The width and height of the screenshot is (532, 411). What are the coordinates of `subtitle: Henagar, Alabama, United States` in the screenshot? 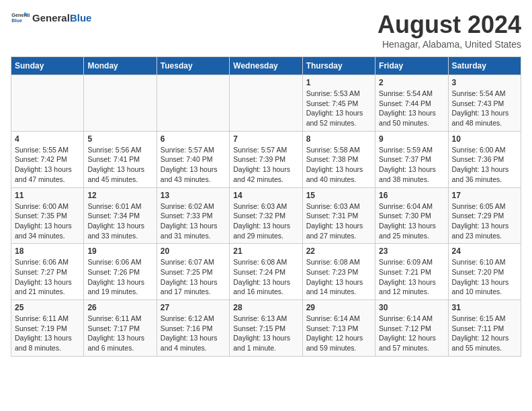 It's located at (449, 44).